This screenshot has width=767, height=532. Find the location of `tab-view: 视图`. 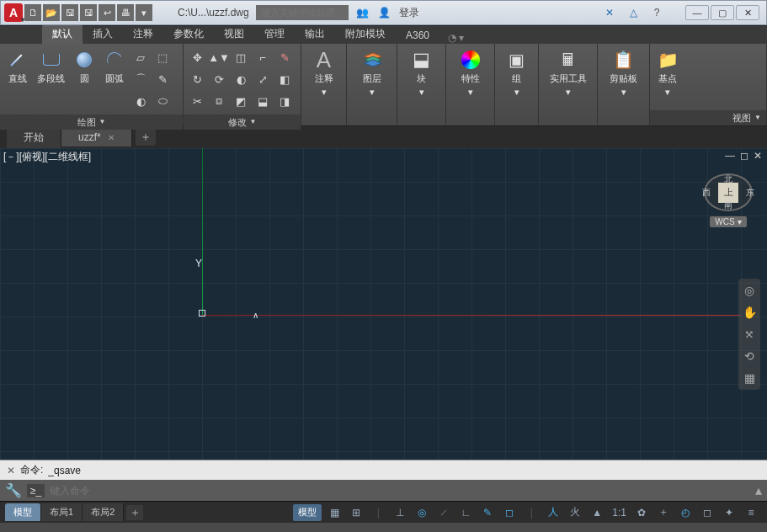

tab-view: 视图 is located at coordinates (234, 34).